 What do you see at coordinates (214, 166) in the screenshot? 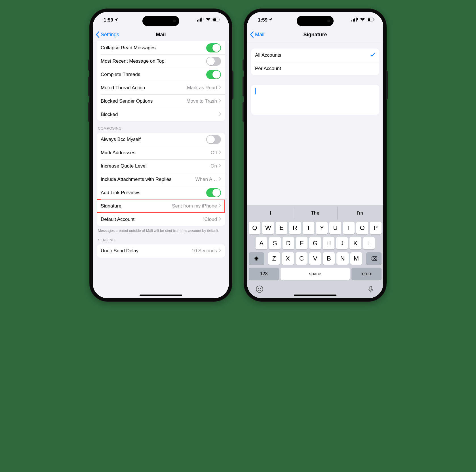
I see `row-value: On` at bounding box center [214, 166].